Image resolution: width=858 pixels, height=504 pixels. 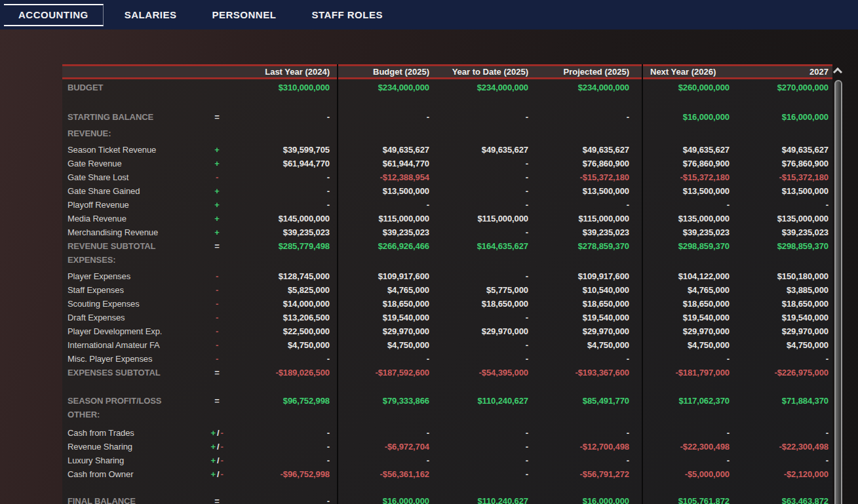 What do you see at coordinates (447, 134) in the screenshot?
I see `table-row: REVENUE:` at bounding box center [447, 134].